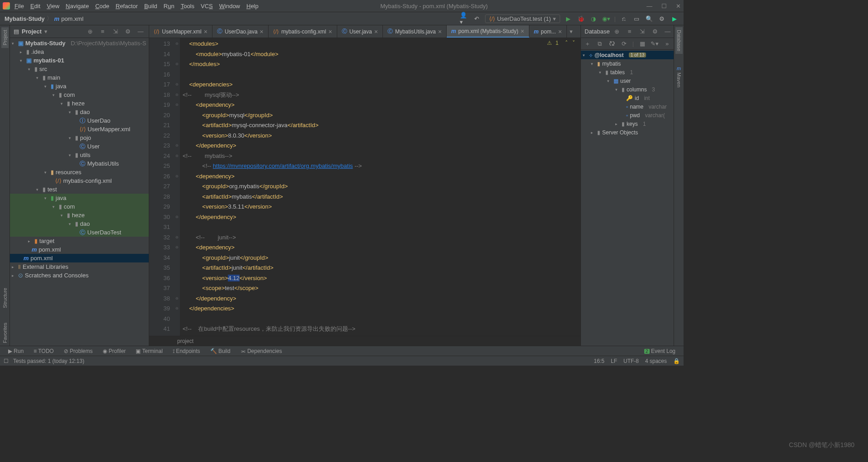 This screenshot has height=462, width=868. I want to click on menu-window: Window, so click(230, 6).